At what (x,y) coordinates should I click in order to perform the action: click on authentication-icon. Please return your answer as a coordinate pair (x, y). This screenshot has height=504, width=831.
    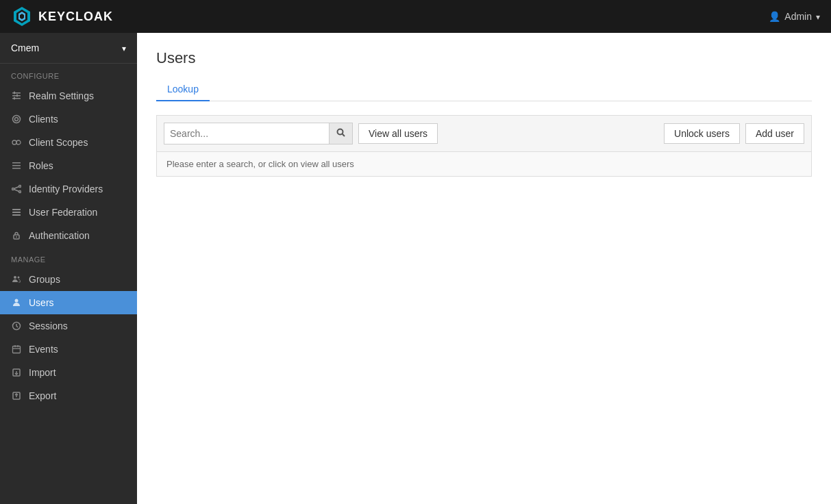
    Looking at the image, I should click on (16, 236).